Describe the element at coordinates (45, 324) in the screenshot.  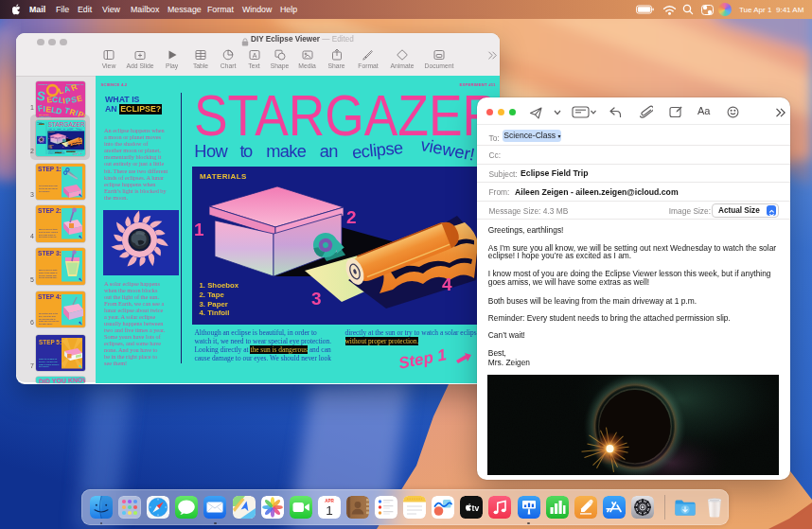
I see `svg-text: the white paper.` at that location.